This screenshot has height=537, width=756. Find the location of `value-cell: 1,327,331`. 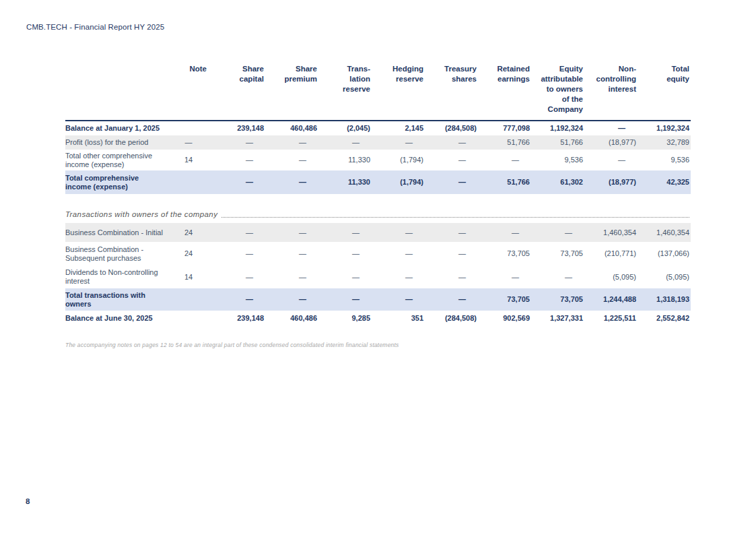

value-cell: 1,327,331 is located at coordinates (557, 318).